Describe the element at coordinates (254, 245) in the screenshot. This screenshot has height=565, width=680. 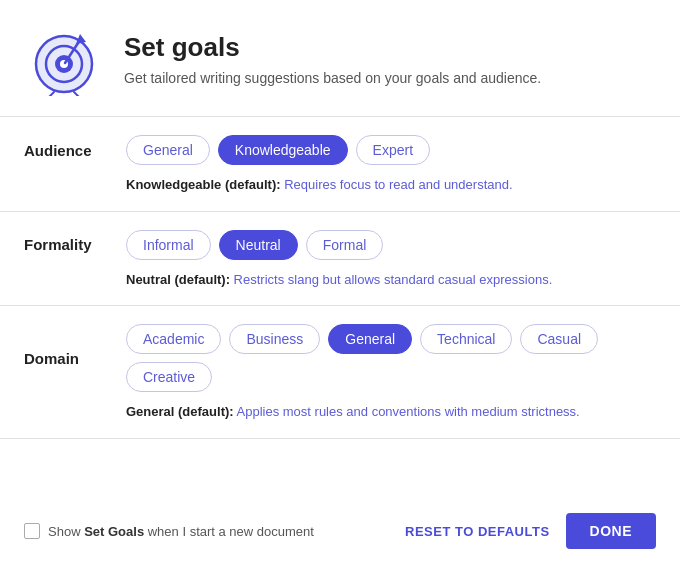
I see `formality-btn-group: Informal Neutral Formal` at that location.